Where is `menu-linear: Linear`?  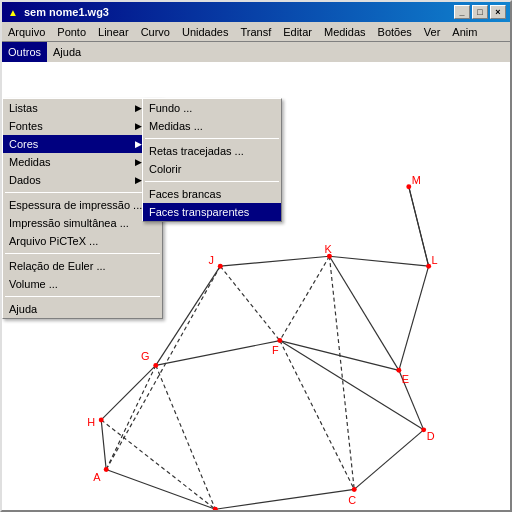 menu-linear: Linear is located at coordinates (114, 32).